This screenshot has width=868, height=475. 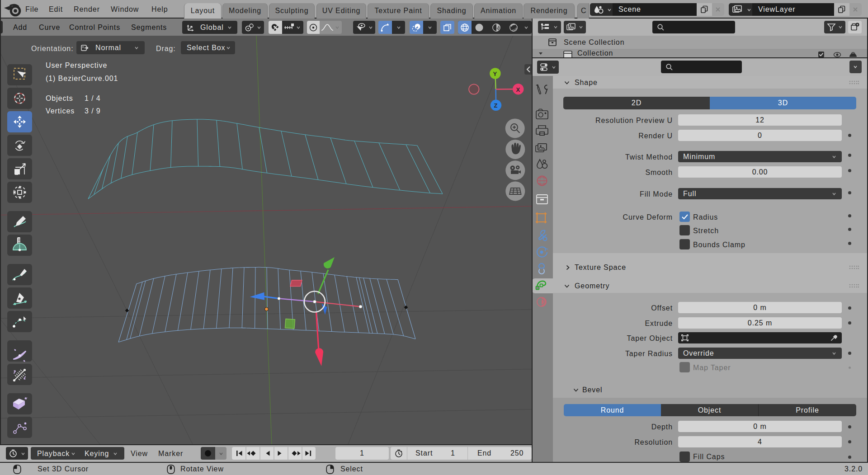 What do you see at coordinates (93, 111) in the screenshot?
I see `svg-text: 3 / 9` at bounding box center [93, 111].